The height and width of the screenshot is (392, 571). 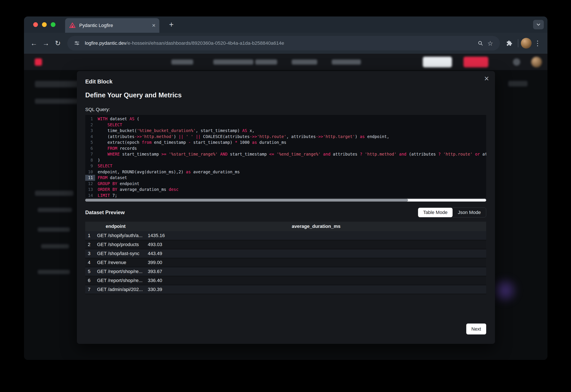 I want to click on site-logo, so click(x=38, y=62).